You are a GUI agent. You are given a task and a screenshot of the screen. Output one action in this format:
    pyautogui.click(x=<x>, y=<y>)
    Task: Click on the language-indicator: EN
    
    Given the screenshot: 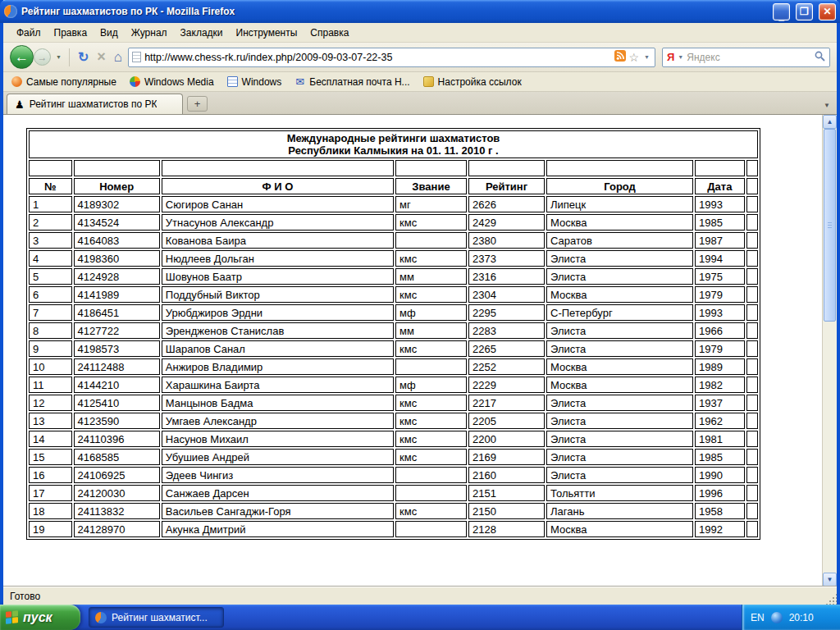 What is the action you would take?
    pyautogui.click(x=758, y=618)
    